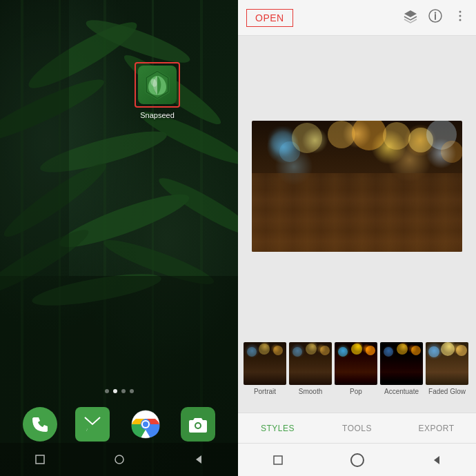  I want to click on filter-thumb-accentuate, so click(401, 364).